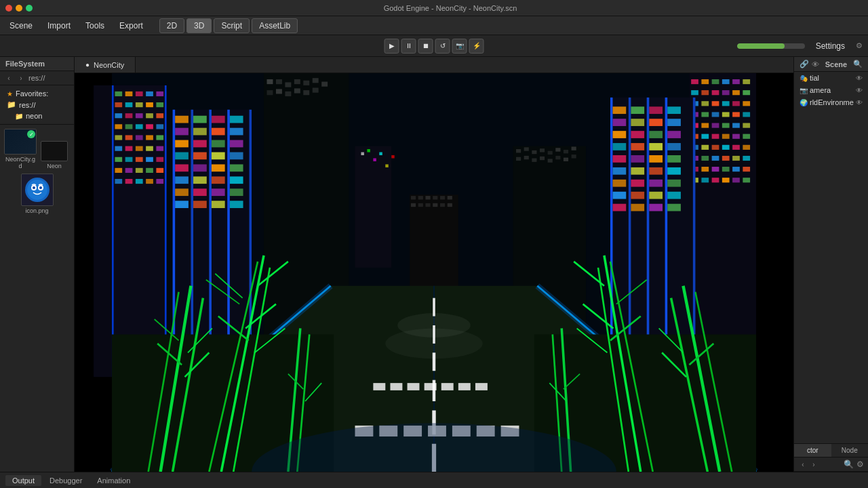  What do you see at coordinates (59, 26) in the screenshot?
I see `menu-import: Import` at bounding box center [59, 26].